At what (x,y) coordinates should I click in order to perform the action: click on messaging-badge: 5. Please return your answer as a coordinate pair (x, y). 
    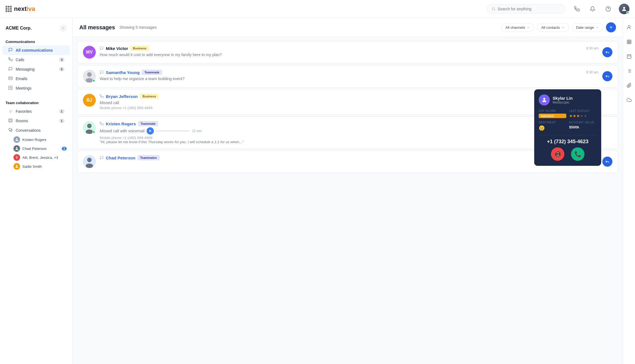
    Looking at the image, I should click on (62, 69).